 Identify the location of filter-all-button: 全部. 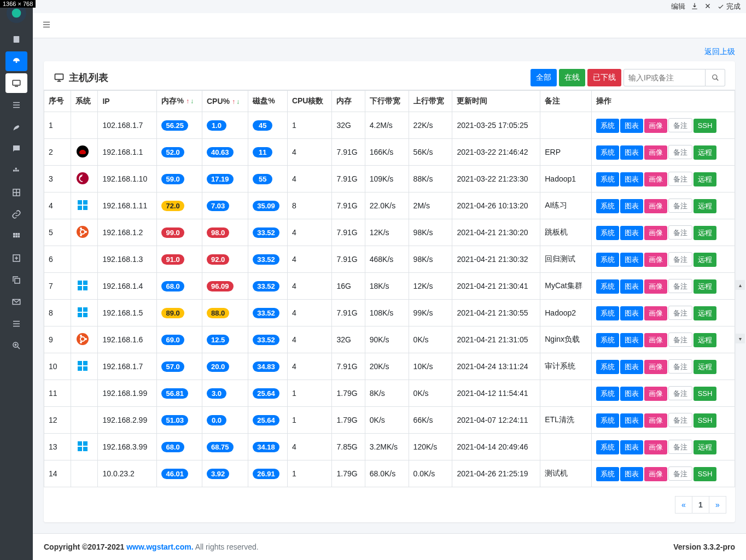
(544, 78).